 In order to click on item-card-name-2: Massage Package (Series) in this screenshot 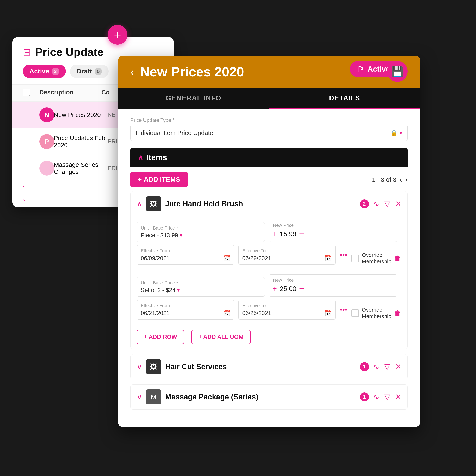, I will do `click(260, 397)`.